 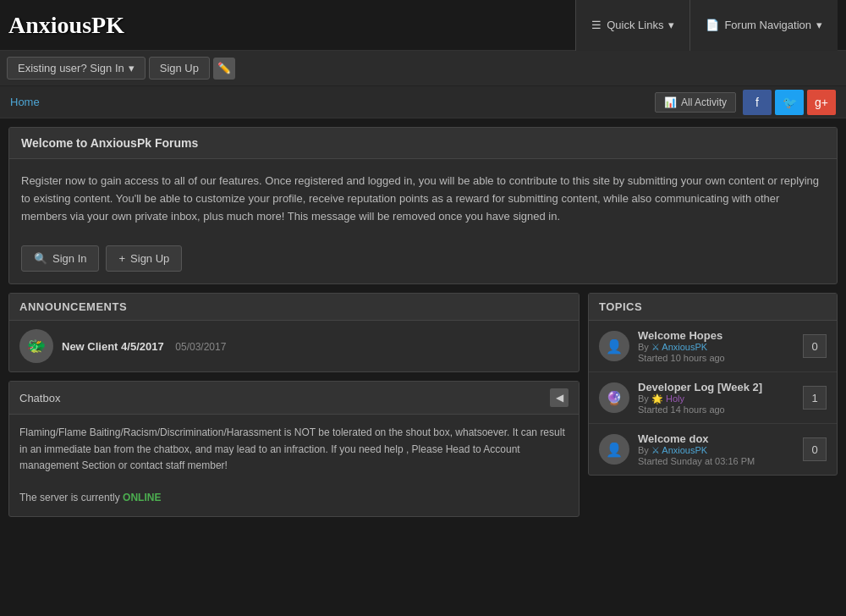 I want to click on hamburger-icon: ☰, so click(x=596, y=25).